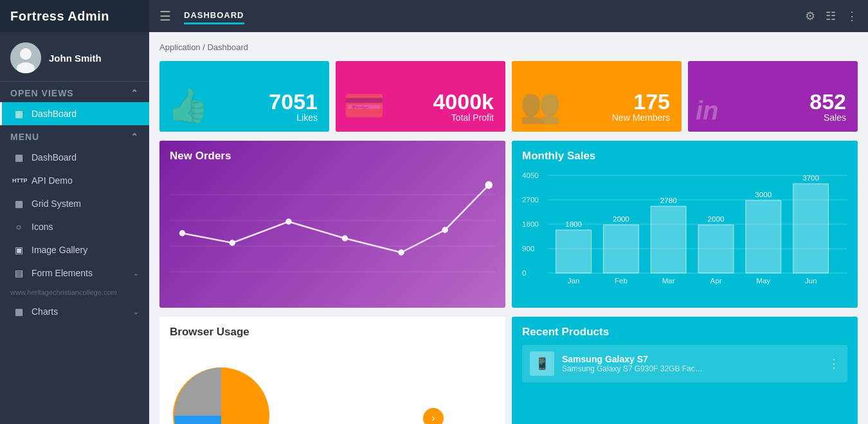 Image resolution: width=868 pixels, height=424 pixels. Describe the element at coordinates (19, 181) in the screenshot. I see `api-demo-icon: HTTP` at that location.